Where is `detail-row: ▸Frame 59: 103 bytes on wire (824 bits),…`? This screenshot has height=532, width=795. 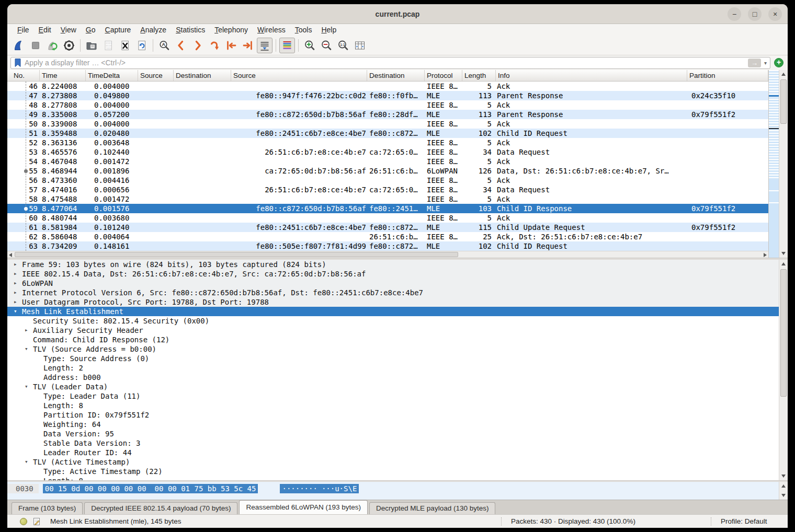
detail-row: ▸Frame 59: 103 bytes on wire (824 bits),… is located at coordinates (393, 264).